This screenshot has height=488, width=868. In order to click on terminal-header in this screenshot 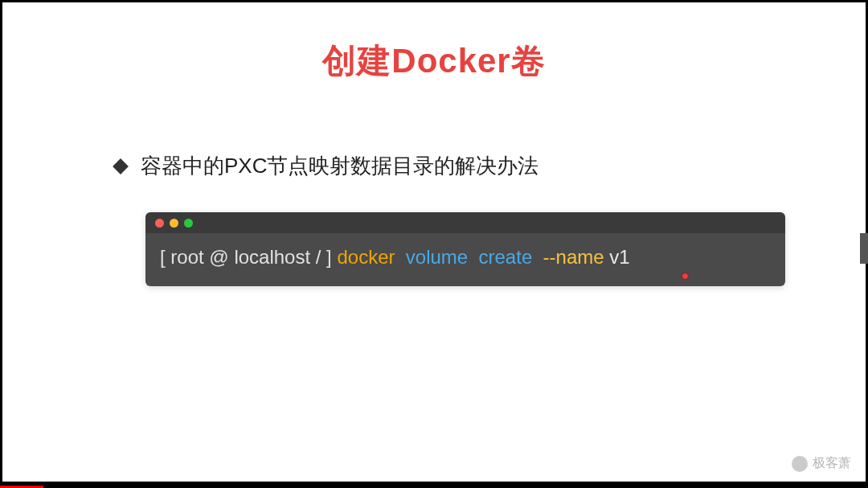, I will do `click(465, 223)`.